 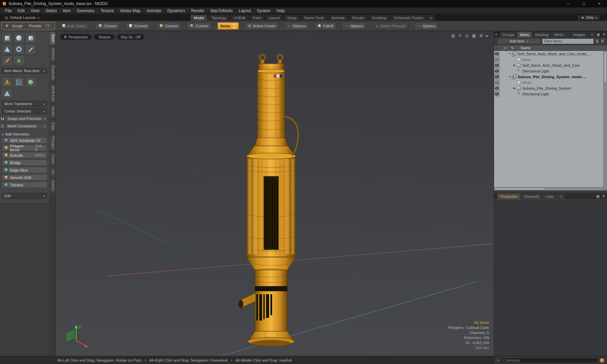 I want to click on tab-mesh: Mesh ..., so click(x=560, y=34).